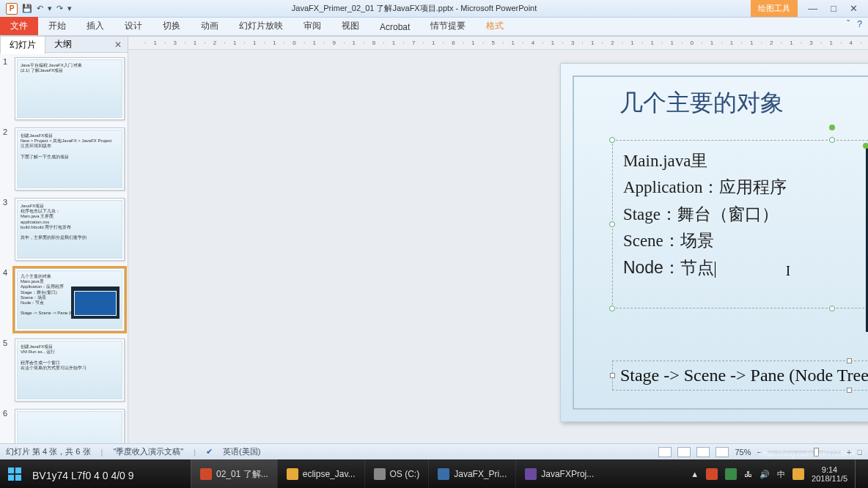 The image size is (868, 488). What do you see at coordinates (64, 45) in the screenshot?
I see `panel-tabs: 幻灯片 大纲 ✕` at bounding box center [64, 45].